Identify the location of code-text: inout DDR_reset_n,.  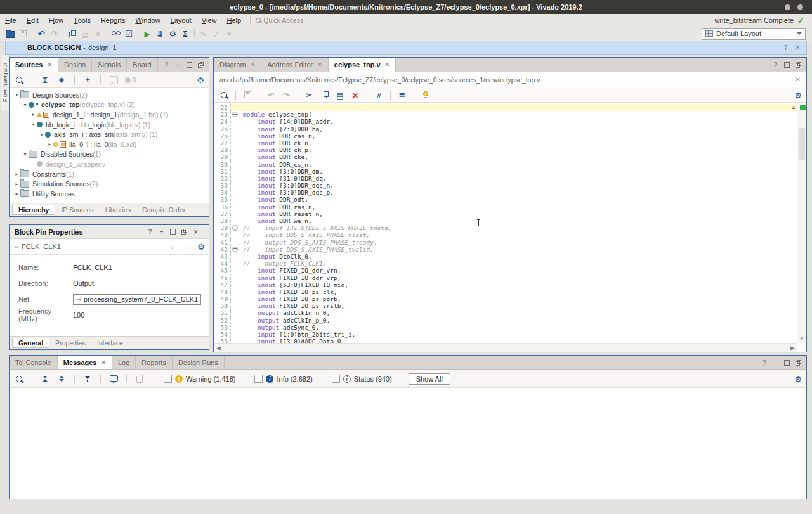
(518, 214).